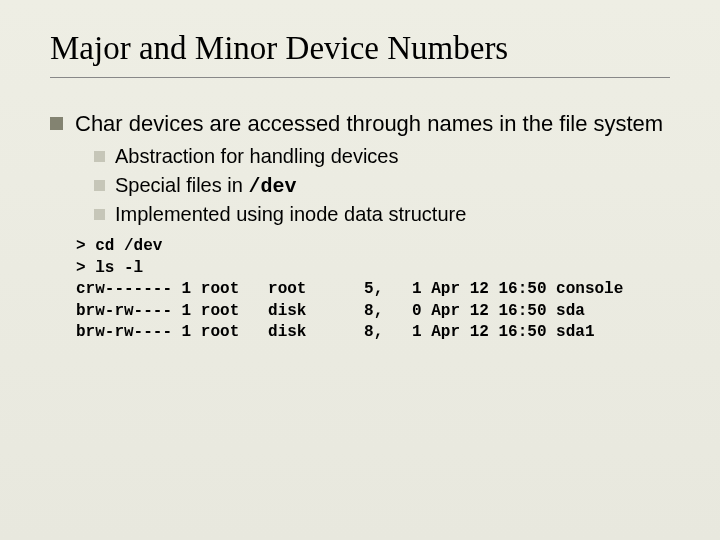 This screenshot has height=540, width=720. Describe the element at coordinates (272, 186) in the screenshot. I see `inline-code: /dev` at that location.